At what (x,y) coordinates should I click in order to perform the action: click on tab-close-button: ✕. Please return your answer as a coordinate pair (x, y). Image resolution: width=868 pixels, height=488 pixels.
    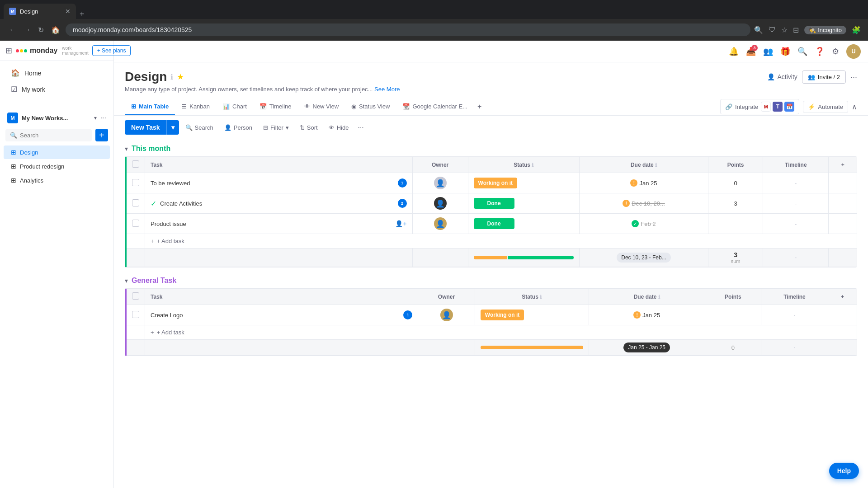
    Looking at the image, I should click on (68, 11).